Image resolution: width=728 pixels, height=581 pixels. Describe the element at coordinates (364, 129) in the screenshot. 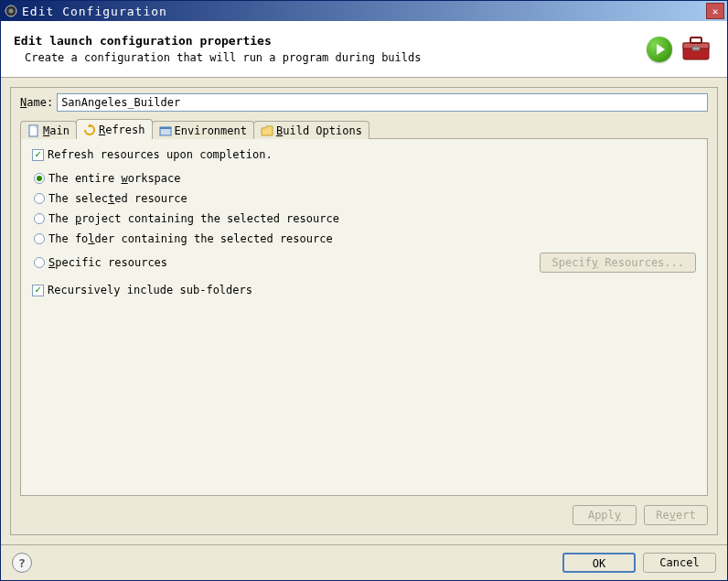

I see `tab-bar: Main Refresh Environment Build Options` at that location.